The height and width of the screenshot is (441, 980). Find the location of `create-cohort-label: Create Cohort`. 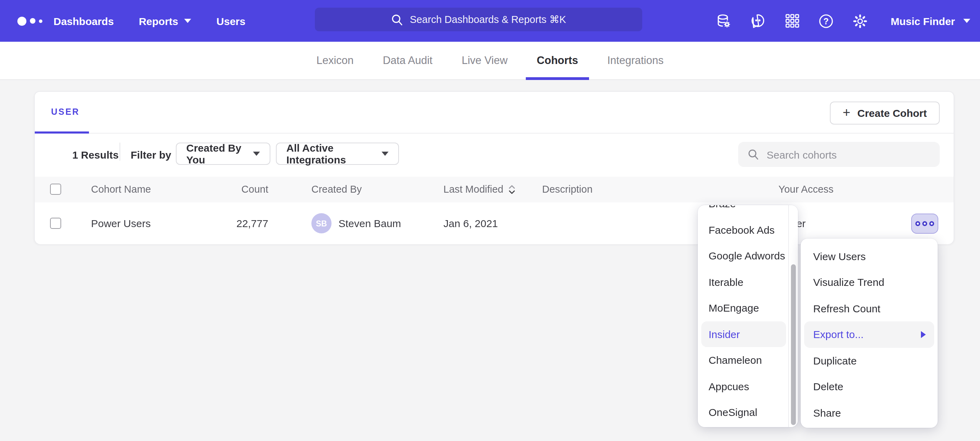

create-cohort-label: Create Cohort is located at coordinates (892, 113).